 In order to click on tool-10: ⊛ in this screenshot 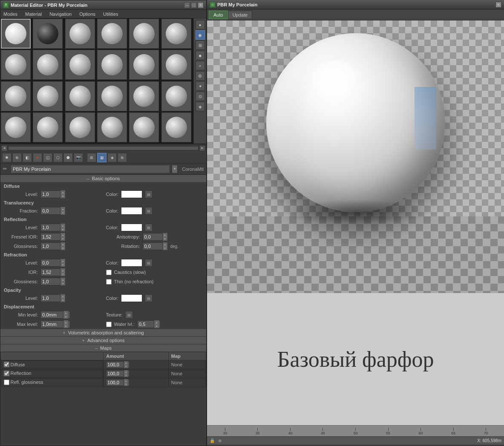, I will do `click(122, 158)`.